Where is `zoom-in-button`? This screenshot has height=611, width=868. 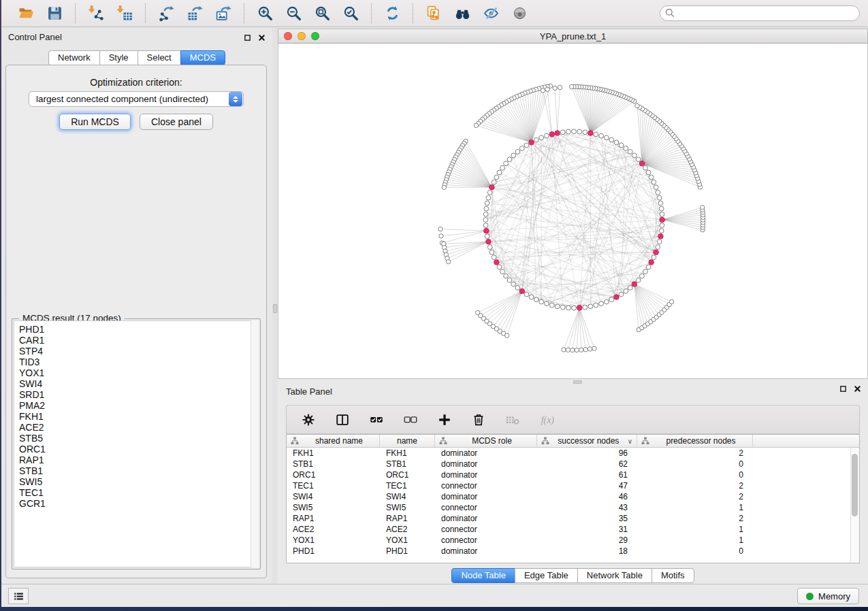
zoom-in-button is located at coordinates (265, 14).